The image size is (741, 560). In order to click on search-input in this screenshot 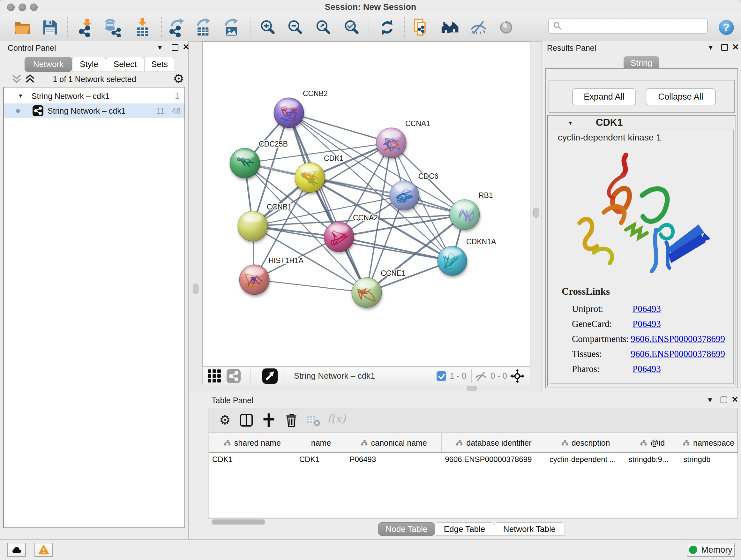, I will do `click(634, 25)`.